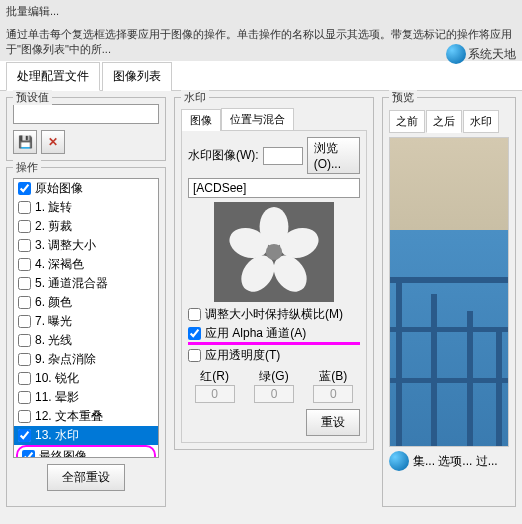 Image resolution: width=522 pixels, height=524 pixels. Describe the element at coordinates (274, 335) in the screenshot. I see `use-alpha-row: 应用 Alpha 通道(A)` at that location.